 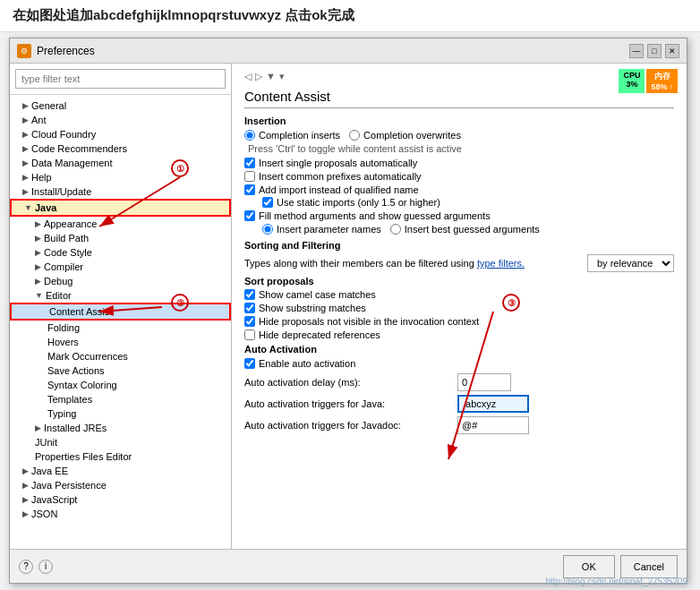 What do you see at coordinates (459, 404) in the screenshot?
I see `java-trigger-row: Auto activation triggers for Java:` at bounding box center [459, 404].